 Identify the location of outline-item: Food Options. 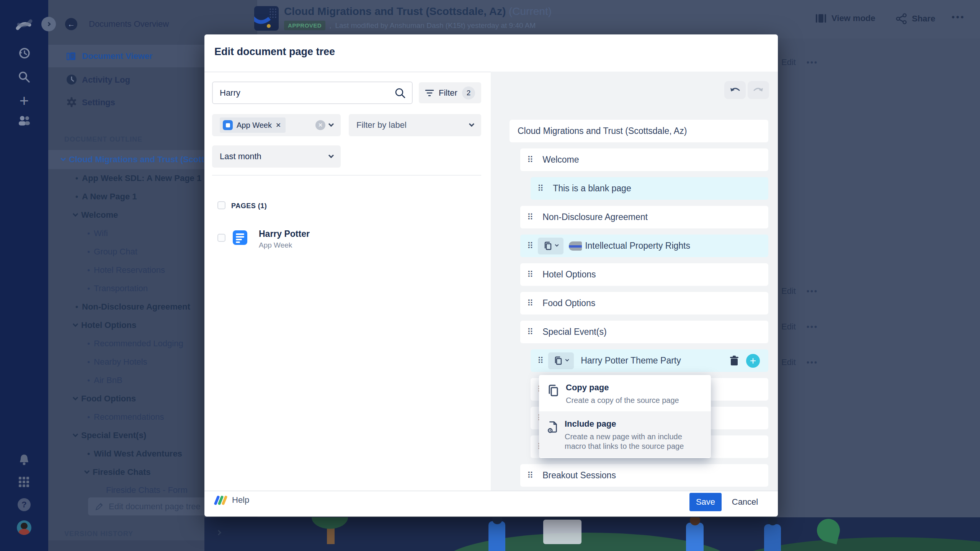
(105, 399).